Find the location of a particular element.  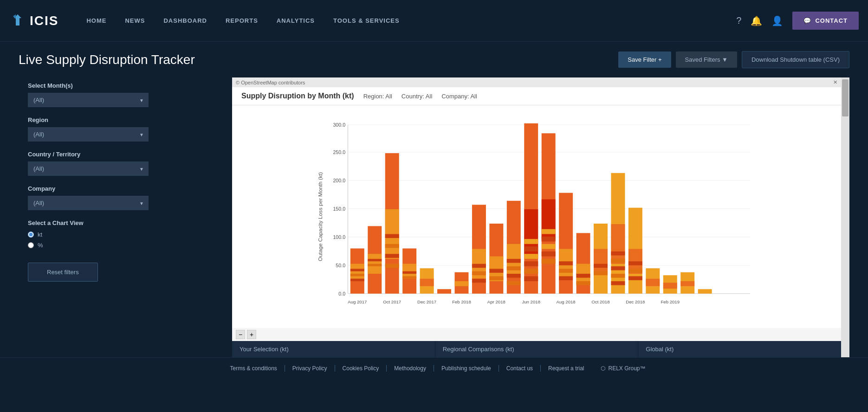

chart-title-bar: Supply Disruption by Month (kt) Region: … is located at coordinates (537, 97).